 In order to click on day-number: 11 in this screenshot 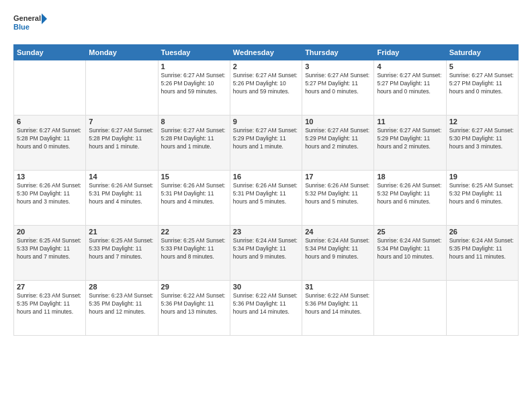, I will do `click(410, 122)`.